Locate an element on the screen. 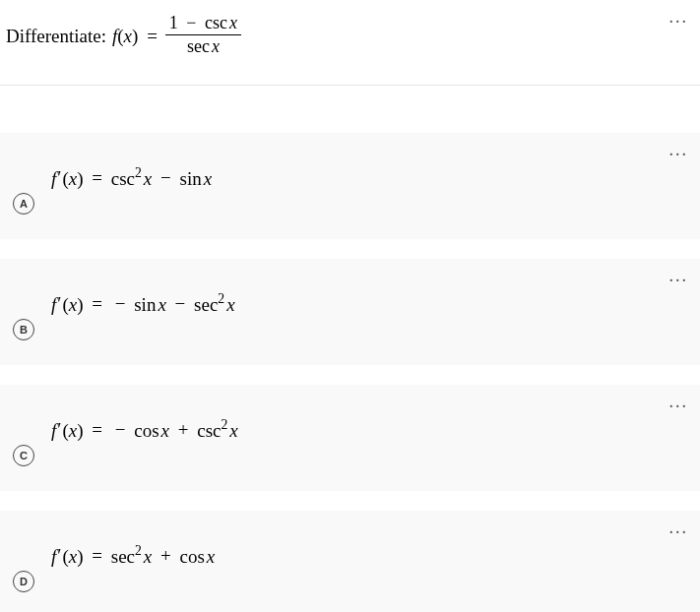 Image resolution: width=700 pixels, height=612 pixels. answer-content: f′(x) = − cosx + csc2x is located at coordinates (374, 439).